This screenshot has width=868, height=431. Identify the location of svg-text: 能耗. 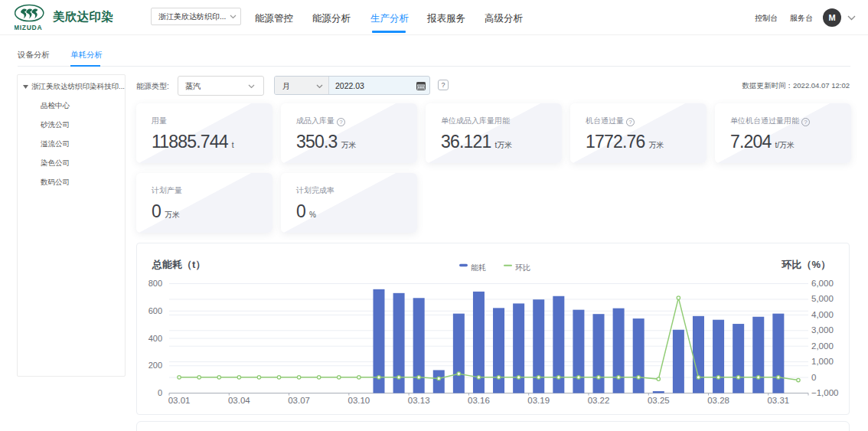
(478, 268).